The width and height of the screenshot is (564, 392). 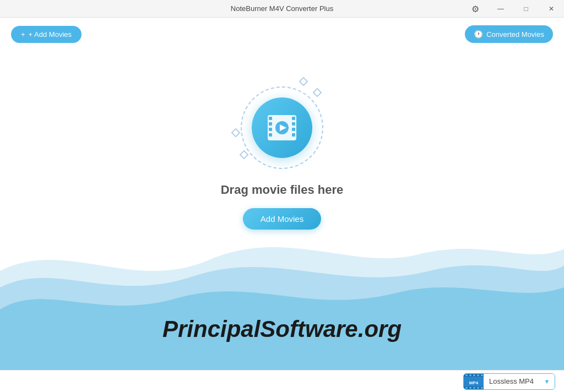 What do you see at coordinates (282, 34) in the screenshot?
I see `toolbar: + + Add Movies 🕐 Converted Movies` at bounding box center [282, 34].